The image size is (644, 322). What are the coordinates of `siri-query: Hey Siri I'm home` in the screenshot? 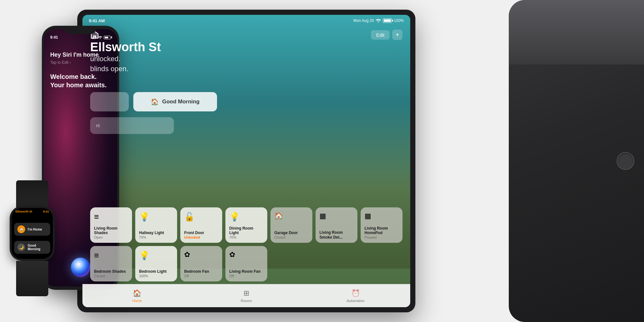 It's located at (80, 55).